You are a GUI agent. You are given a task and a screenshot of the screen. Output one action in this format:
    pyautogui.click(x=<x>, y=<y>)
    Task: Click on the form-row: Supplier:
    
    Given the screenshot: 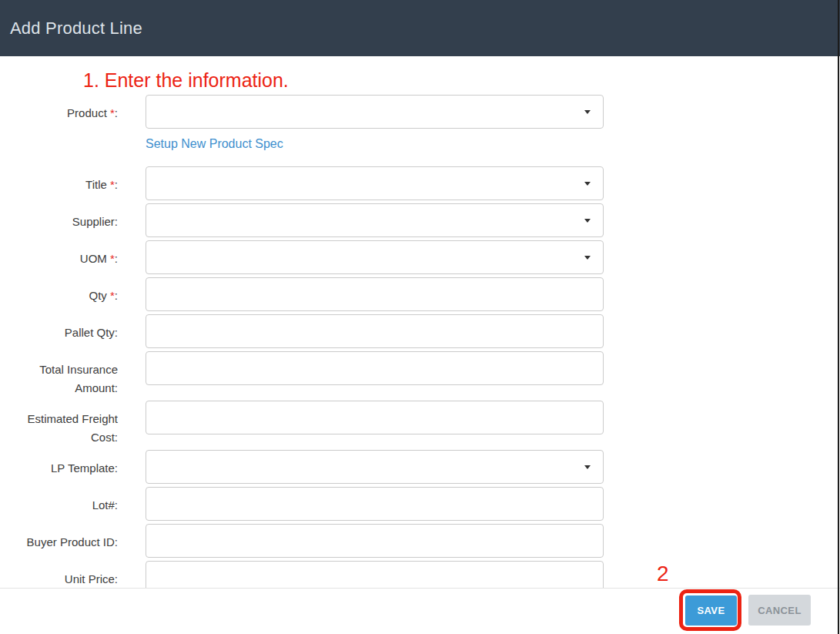 What is the action you would take?
    pyautogui.click(x=323, y=220)
    